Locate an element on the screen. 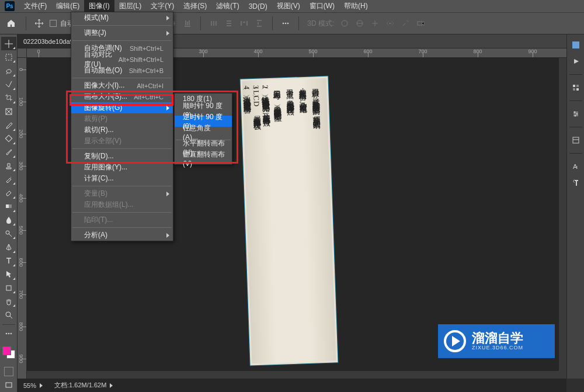 The height and width of the screenshot is (392, 584). camera-3d-icon is located at coordinates (420, 23).